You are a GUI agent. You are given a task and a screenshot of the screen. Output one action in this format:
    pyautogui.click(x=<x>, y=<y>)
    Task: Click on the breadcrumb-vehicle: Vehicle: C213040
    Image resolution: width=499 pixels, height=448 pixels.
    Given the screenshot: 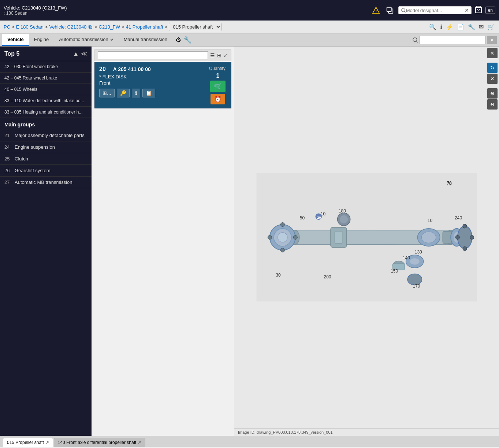 What is the action you would take?
    pyautogui.click(x=71, y=27)
    